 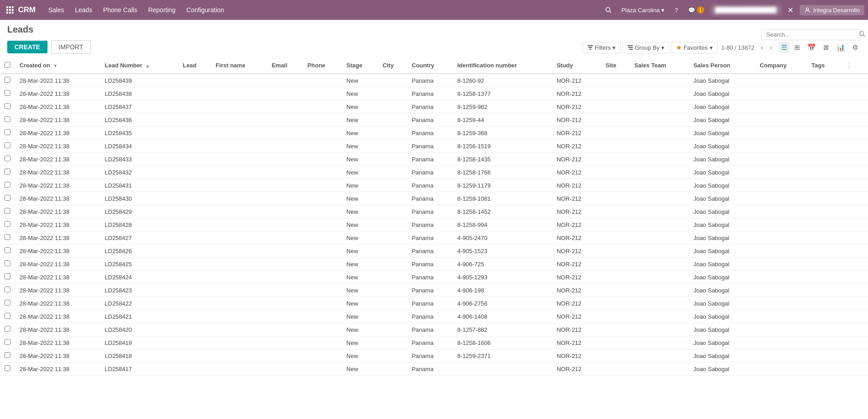 What do you see at coordinates (854, 66) in the screenshot?
I see `col-more: ⋮` at bounding box center [854, 66].